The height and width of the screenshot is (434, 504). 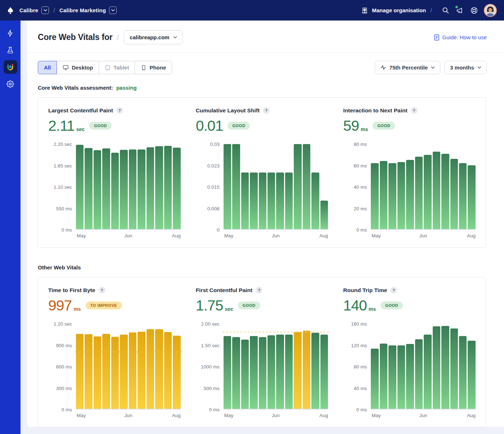 I want to click on y-axis-label: 160 ms, so click(x=359, y=324).